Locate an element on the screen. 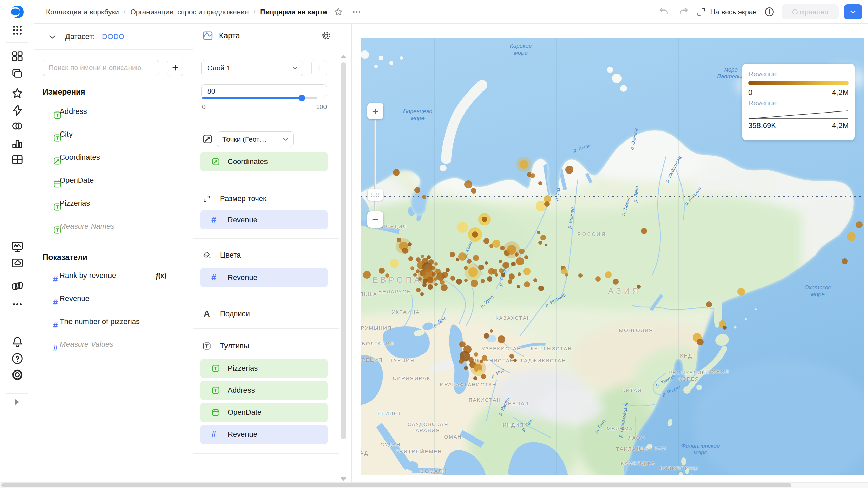  breadcrumb-collections: Коллекции и воркбуки is located at coordinates (83, 12).